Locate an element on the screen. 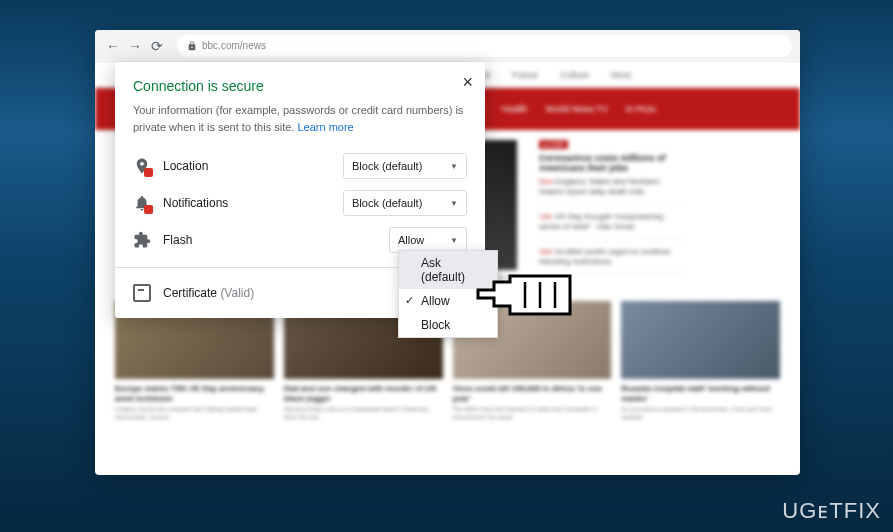 This screenshot has height=532, width=893. cat-item: In Pictu is located at coordinates (641, 109).